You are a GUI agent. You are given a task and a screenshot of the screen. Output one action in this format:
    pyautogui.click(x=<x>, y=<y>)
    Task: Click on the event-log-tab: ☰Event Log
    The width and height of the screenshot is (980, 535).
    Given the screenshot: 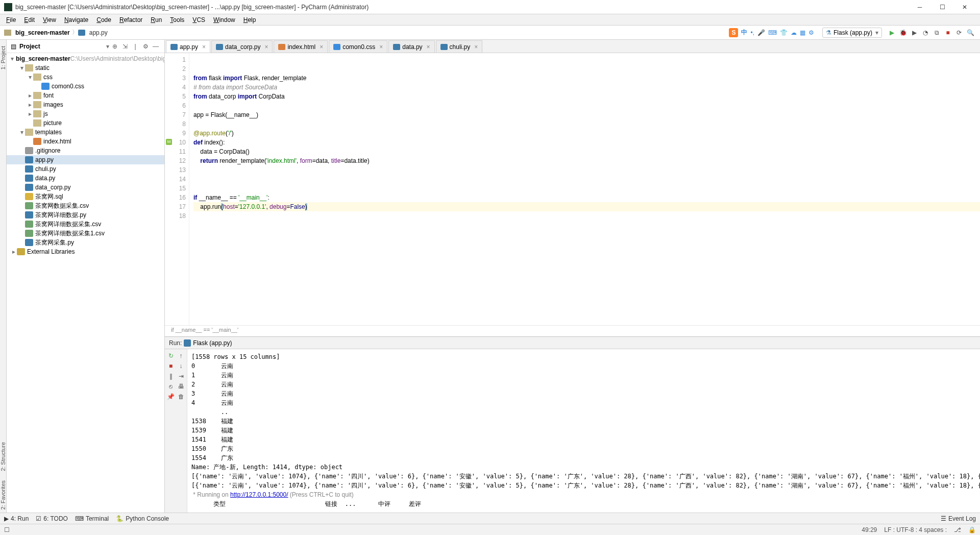 What is the action you would take?
    pyautogui.click(x=959, y=519)
    